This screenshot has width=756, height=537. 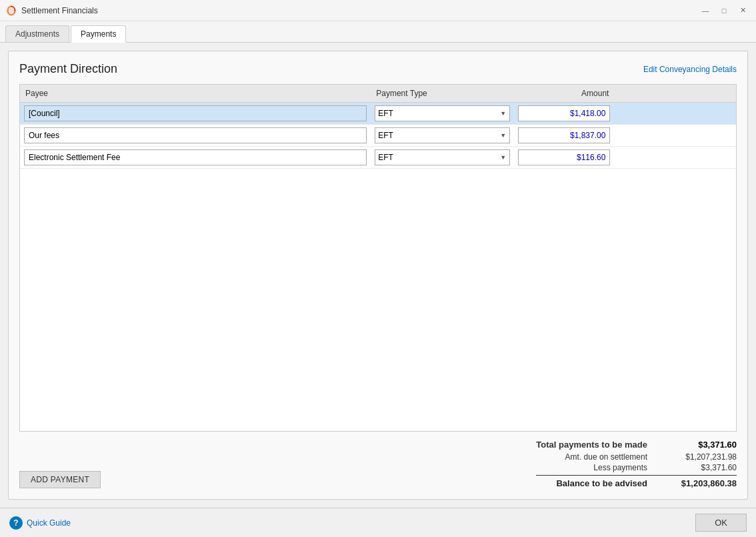 I want to click on tab-adjustments: Adjustments, so click(x=37, y=33).